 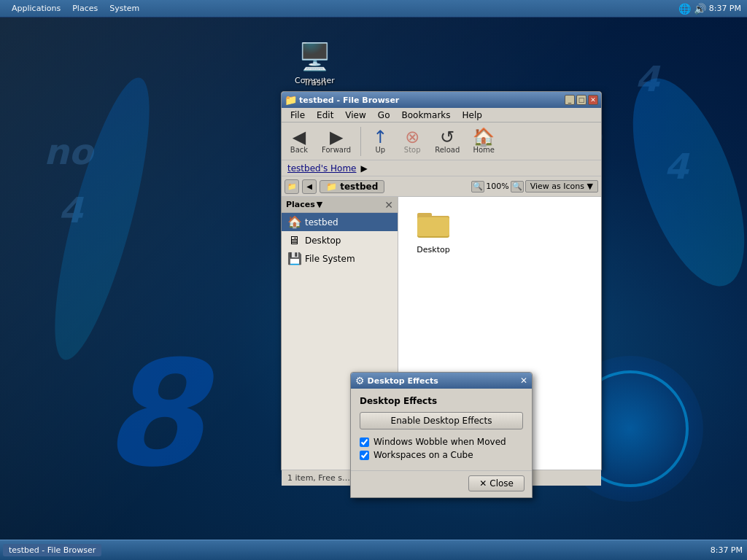 What do you see at coordinates (562, 187) in the screenshot?
I see `view-as-icons-button: View as Icons ▼` at bounding box center [562, 187].